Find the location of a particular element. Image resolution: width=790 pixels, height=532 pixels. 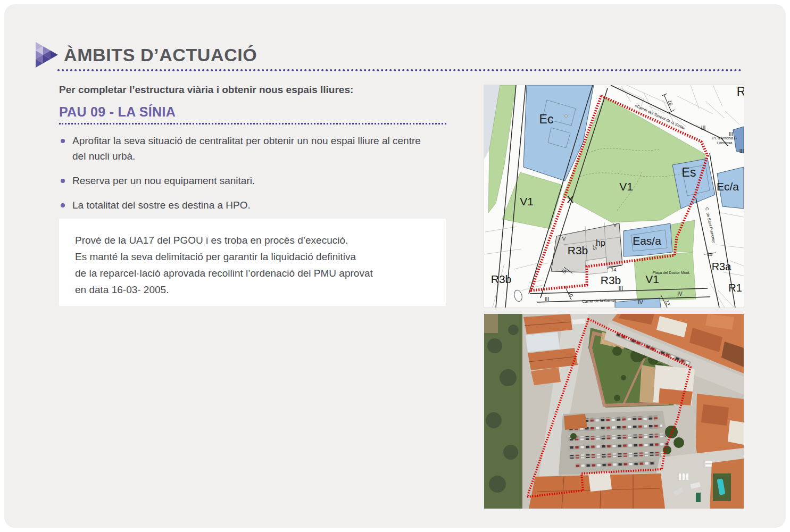

triangle-mosaic-icon is located at coordinates (47, 55).